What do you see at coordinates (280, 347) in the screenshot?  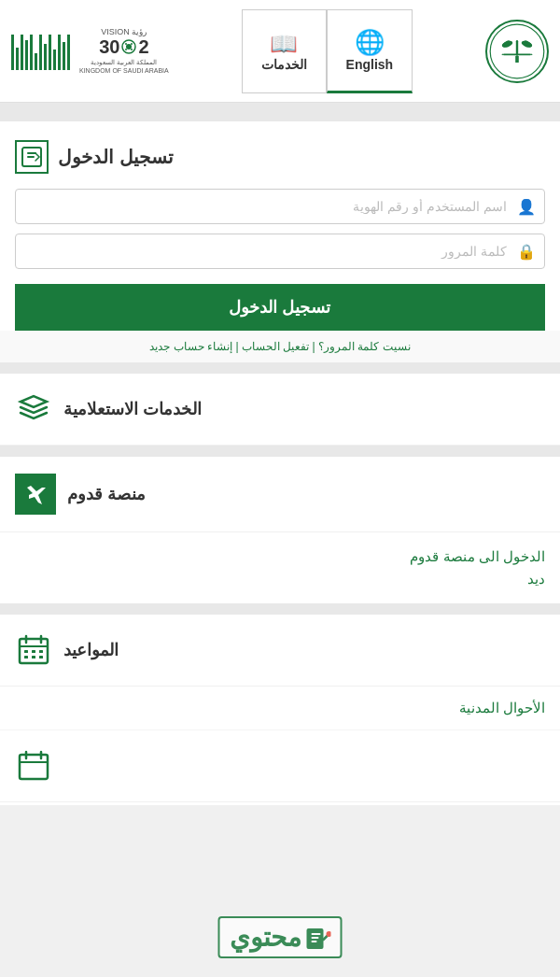 I see `forgot-links-area: نسيت كلمة المرور؟ | تفعيل الحساب | إنشاء…` at bounding box center [280, 347].